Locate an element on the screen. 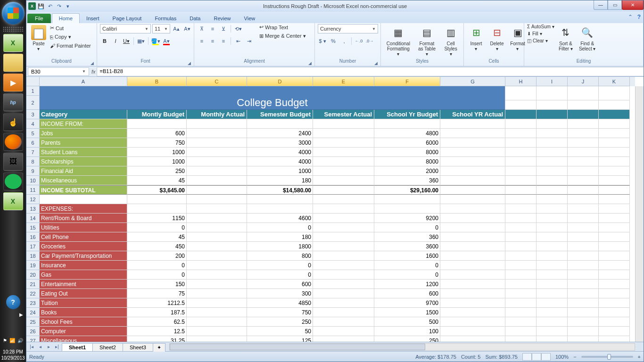 The height and width of the screenshot is (362, 644). row-header-4: 4 is located at coordinates (33, 124).